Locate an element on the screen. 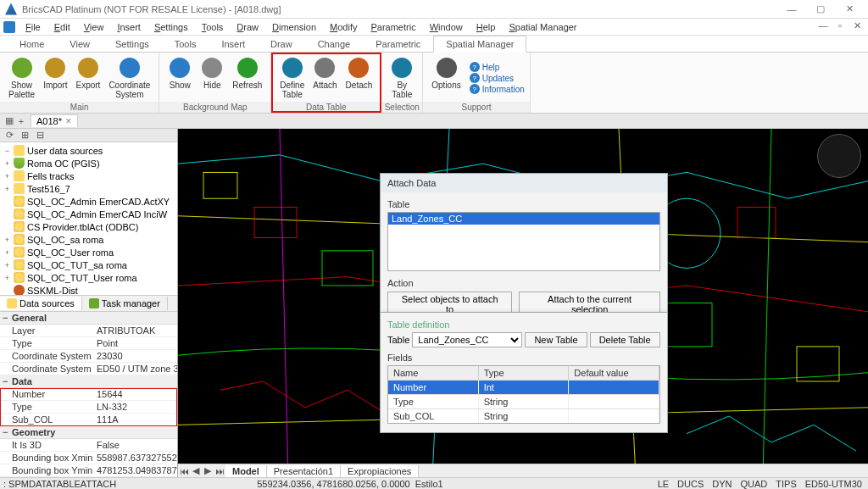 The height and width of the screenshot is (489, 868). model-tab: Model is located at coordinates (246, 471).